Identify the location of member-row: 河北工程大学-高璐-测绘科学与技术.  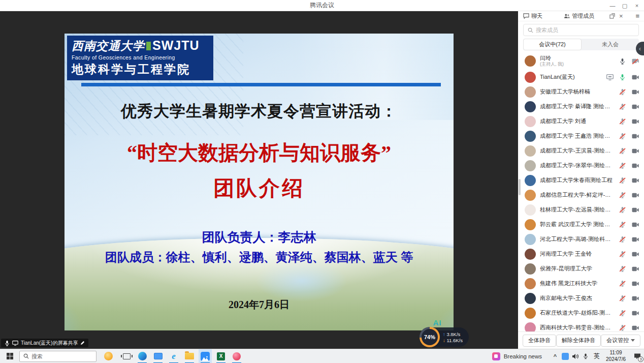
(581, 239).